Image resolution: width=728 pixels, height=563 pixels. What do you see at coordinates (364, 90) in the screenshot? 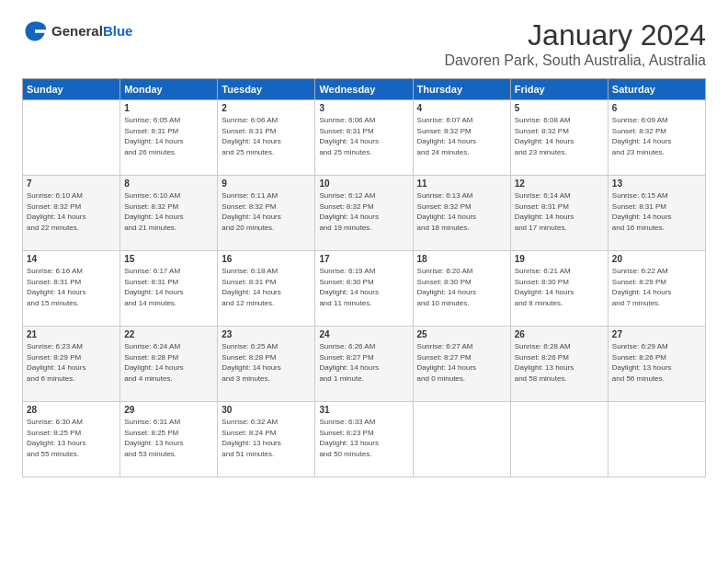
I see `header-row: SundayMondayTuesdayWednesdayThursdayFrid…` at bounding box center [364, 90].